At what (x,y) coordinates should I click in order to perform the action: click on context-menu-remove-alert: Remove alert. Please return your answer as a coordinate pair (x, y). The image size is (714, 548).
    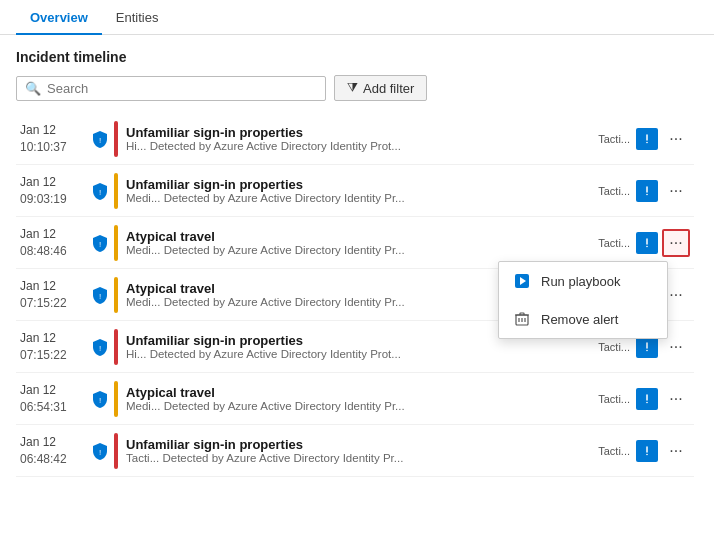
    Looking at the image, I should click on (583, 319).